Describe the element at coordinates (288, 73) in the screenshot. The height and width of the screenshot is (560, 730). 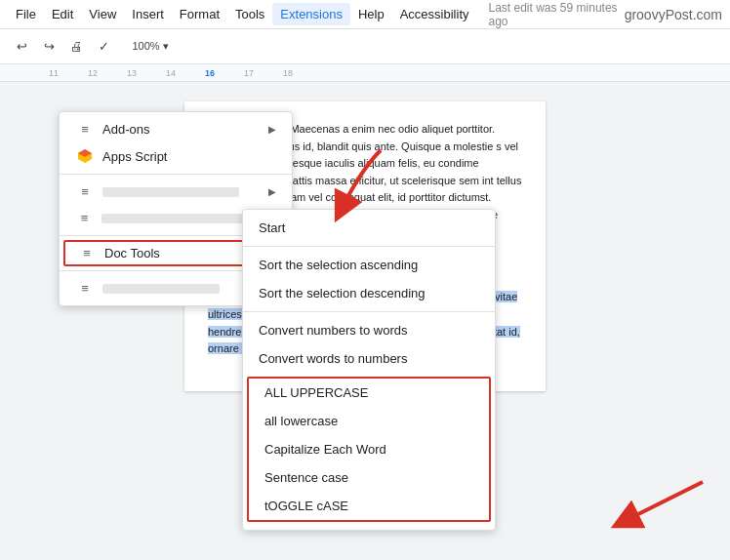
I see `ruler-mark: 18` at that location.